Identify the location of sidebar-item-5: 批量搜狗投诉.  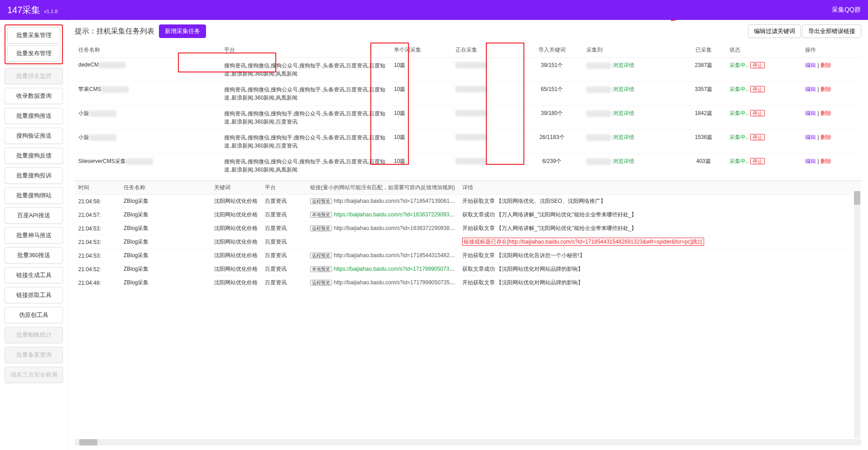
(34, 176).